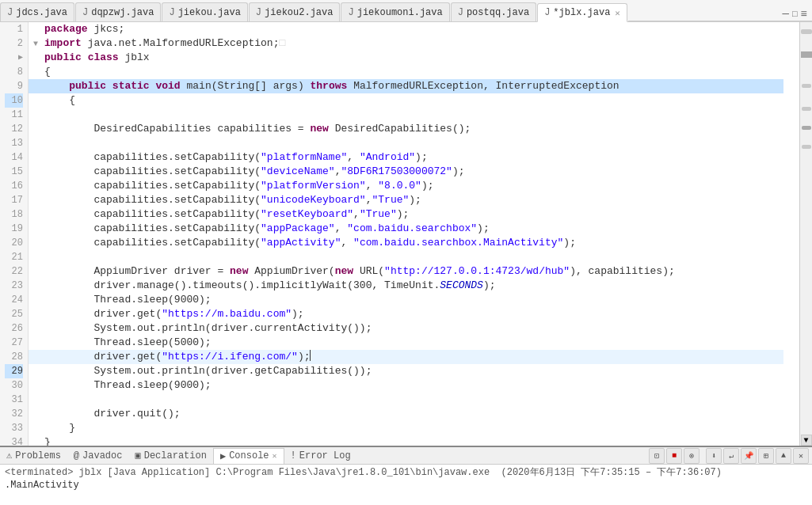  What do you see at coordinates (223, 456) in the screenshot?
I see `console-icon: ▶` at bounding box center [223, 456].